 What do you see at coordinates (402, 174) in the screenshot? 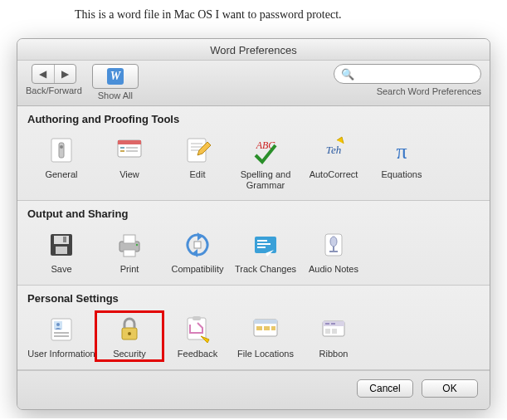
I see `pref-equations-label: Equations` at bounding box center [402, 174].